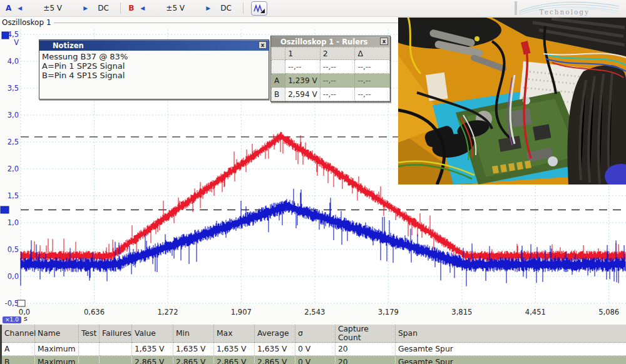 The image size is (626, 364). Describe the element at coordinates (12, 320) in the screenshot. I see `x-scale-badge: ×1.0` at that location.